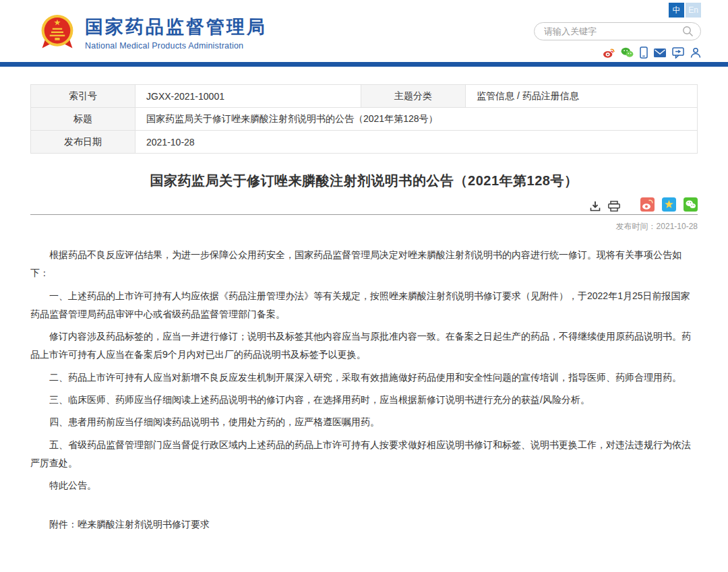  What do you see at coordinates (364, 31) in the screenshot?
I see `site-header: 国家药品监督管理局 National Medical Products Admi…` at bounding box center [364, 31].